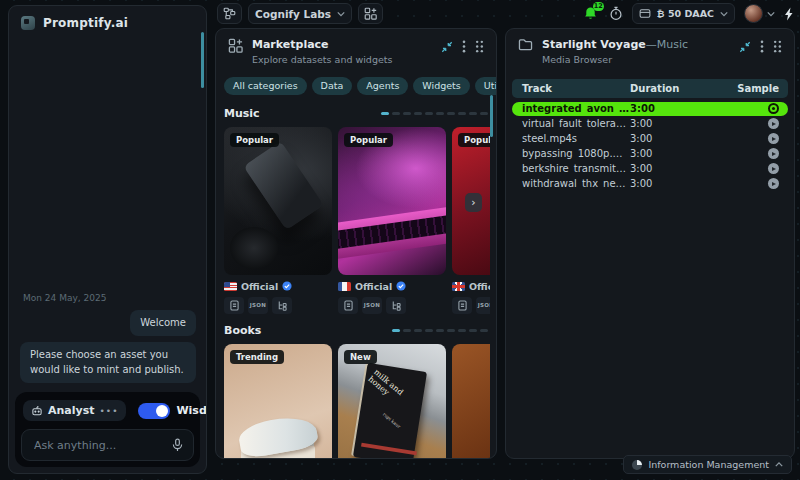 Image resolution: width=800 pixels, height=480 pixels. Describe the element at coordinates (441, 86) in the screenshot. I see `category-pill: Widgets` at that location.